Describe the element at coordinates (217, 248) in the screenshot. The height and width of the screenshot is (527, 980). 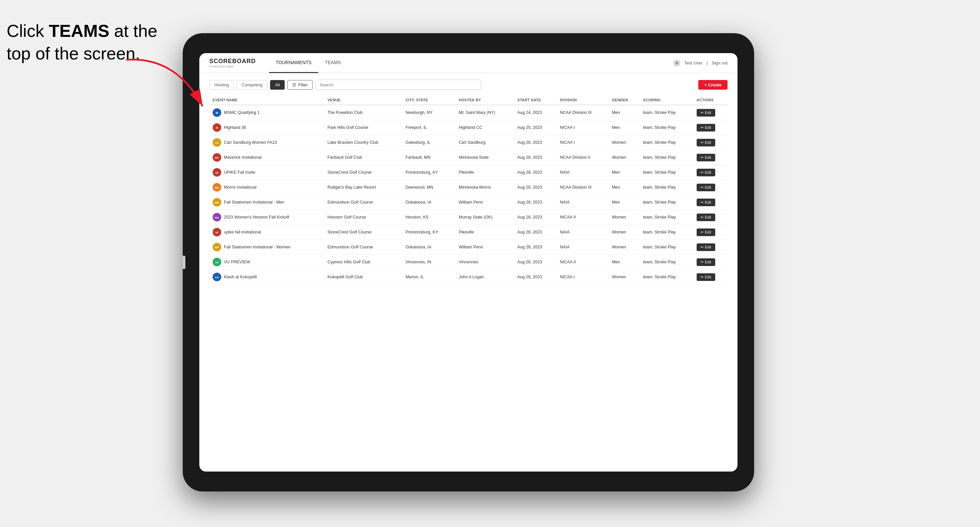
I see `svg-text: WP` at that location.